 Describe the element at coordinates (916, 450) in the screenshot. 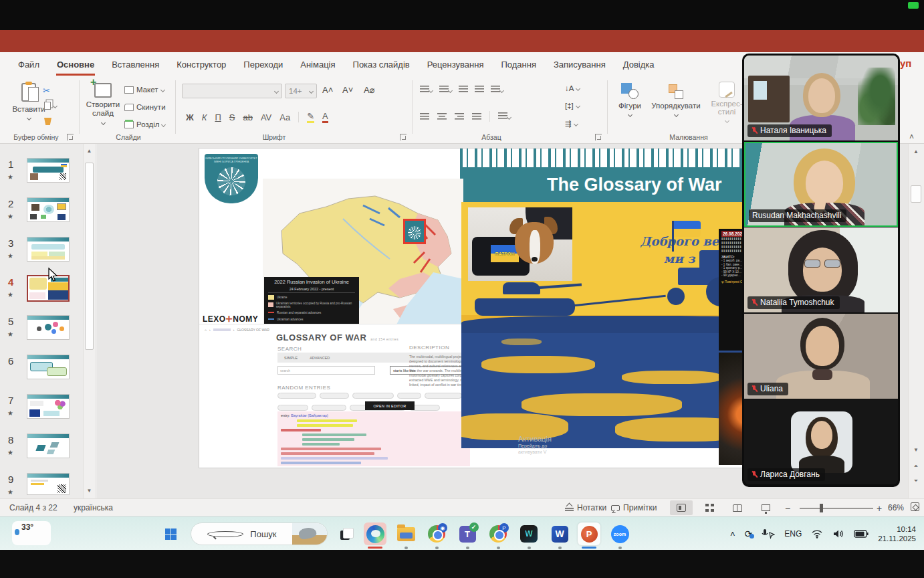

I see `scroll-down-icon: ▼` at that location.